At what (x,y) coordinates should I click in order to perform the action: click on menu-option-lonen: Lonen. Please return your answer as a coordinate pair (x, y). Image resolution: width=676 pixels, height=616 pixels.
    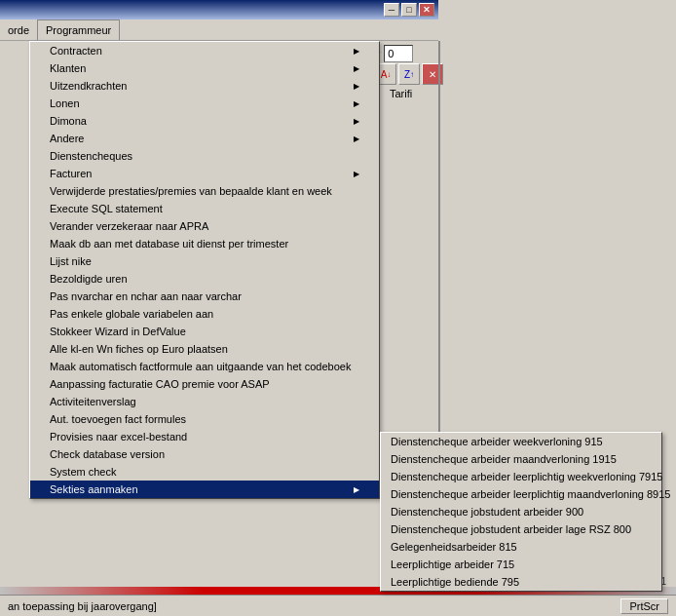
    Looking at the image, I should click on (205, 103).